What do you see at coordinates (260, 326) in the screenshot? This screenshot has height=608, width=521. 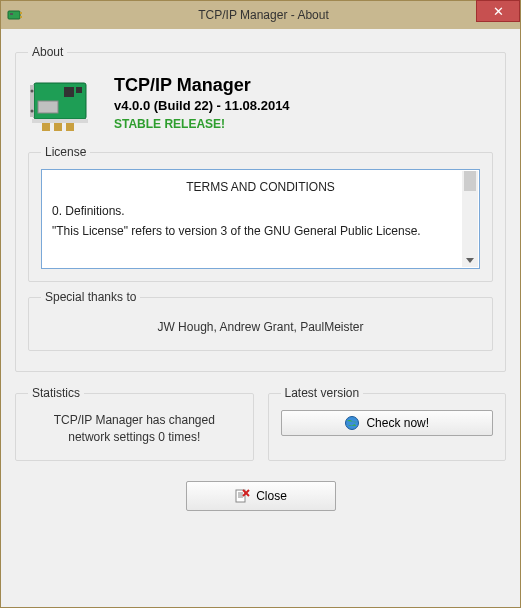 I see `thanks-text: JW Hough, Andrew Grant, PaulMeister` at bounding box center [260, 326].